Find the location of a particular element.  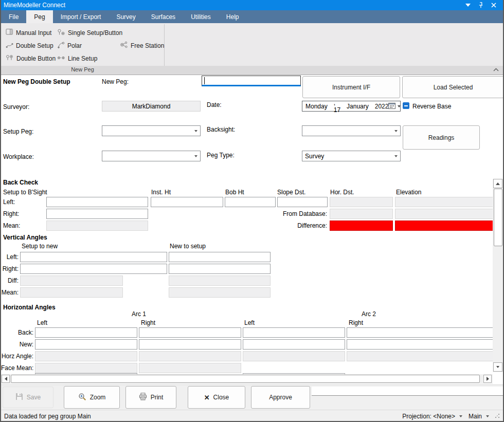

tab-survey: Survey is located at coordinates (125, 16).